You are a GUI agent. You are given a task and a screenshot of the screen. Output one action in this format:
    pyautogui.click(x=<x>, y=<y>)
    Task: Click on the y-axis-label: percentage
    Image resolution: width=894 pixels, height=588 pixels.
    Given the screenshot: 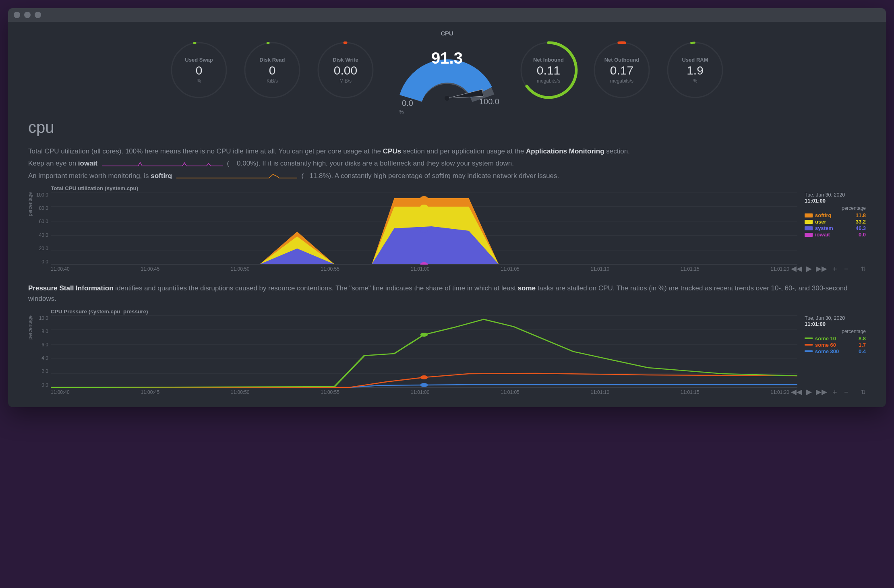 What is the action you would take?
    pyautogui.click(x=30, y=327)
    